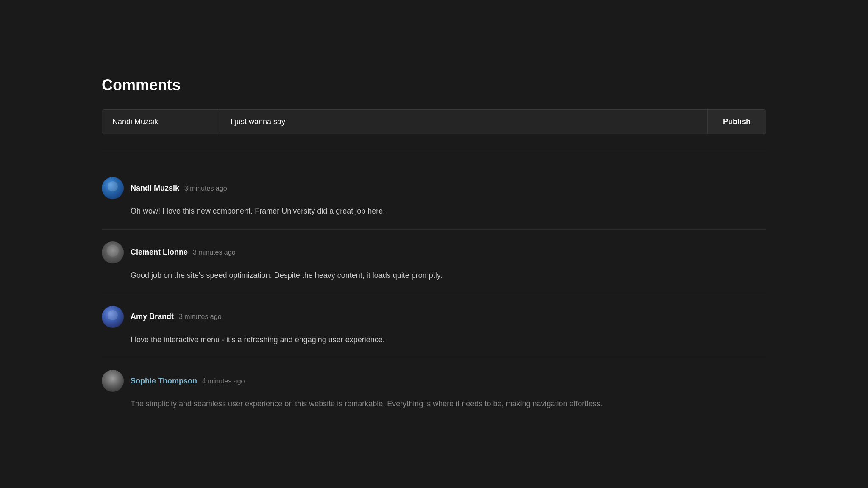 The width and height of the screenshot is (868, 488). Describe the element at coordinates (464, 122) in the screenshot. I see `comment-input` at that location.